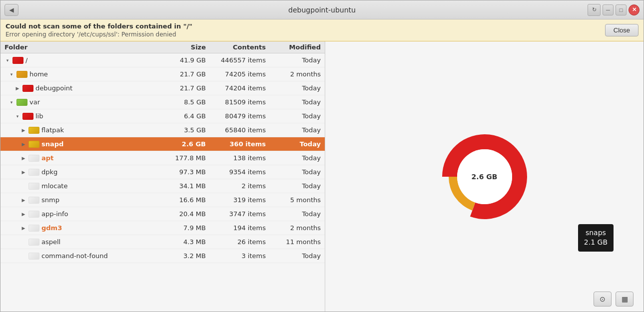  Describe the element at coordinates (181, 60) in the screenshot. I see `size-value: 41.9 GB` at that location.